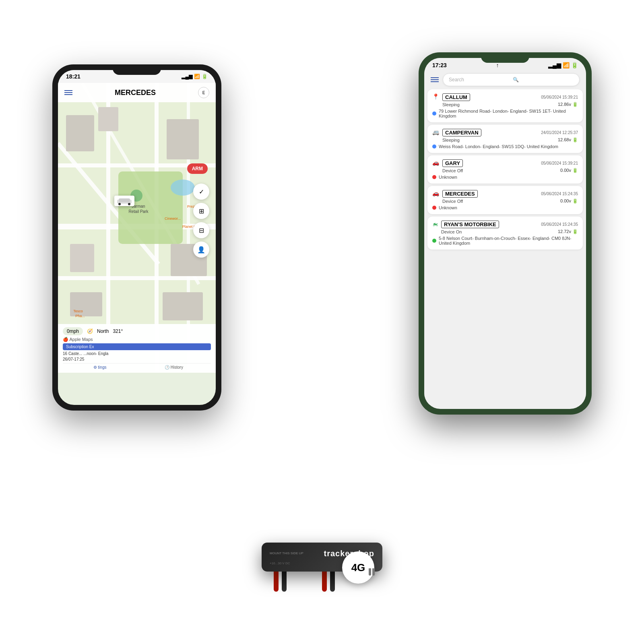  I want to click on map-title: MERCEDES, so click(135, 93).